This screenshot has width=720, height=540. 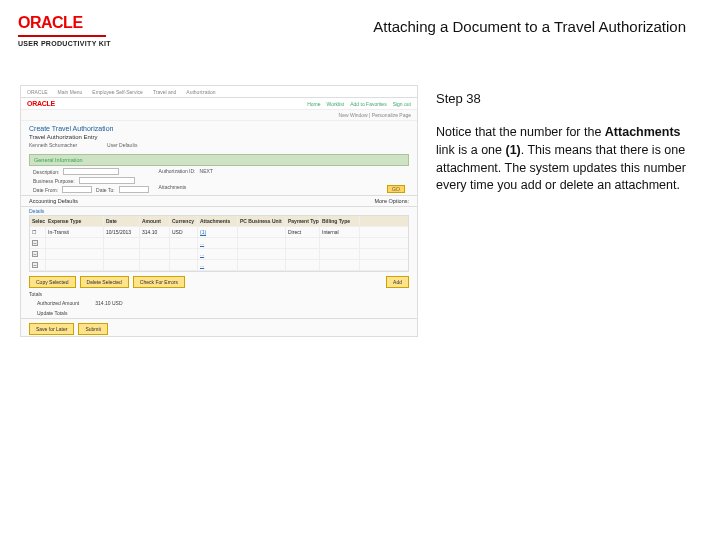 I want to click on desc-input, so click(x=91, y=172).